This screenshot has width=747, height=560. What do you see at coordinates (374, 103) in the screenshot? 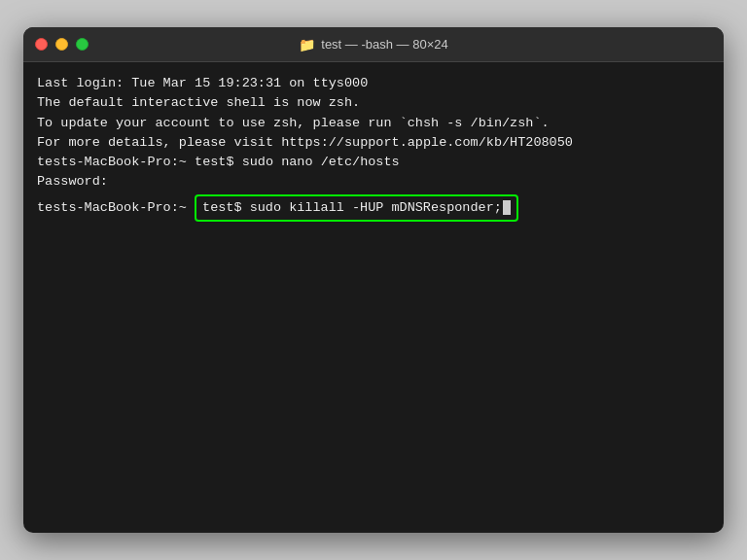
I see `terminal-line-3: The default interactive shell is now zsh…` at bounding box center [374, 103].